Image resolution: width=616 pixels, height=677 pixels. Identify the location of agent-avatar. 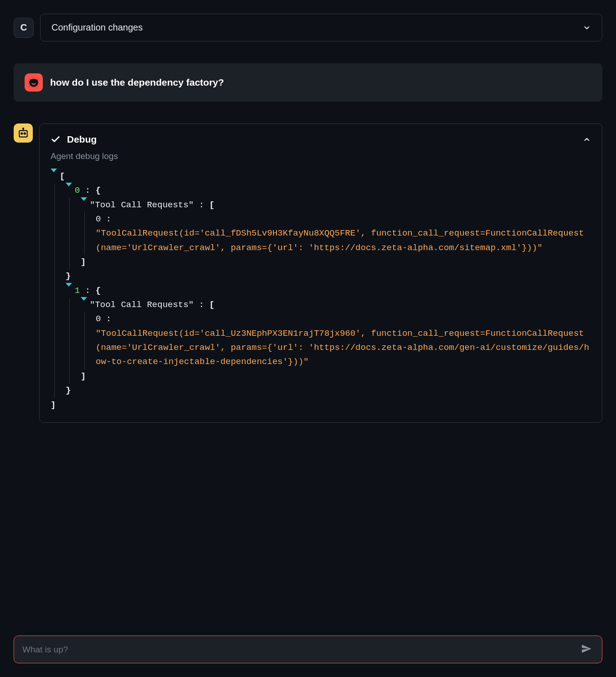
(23, 133).